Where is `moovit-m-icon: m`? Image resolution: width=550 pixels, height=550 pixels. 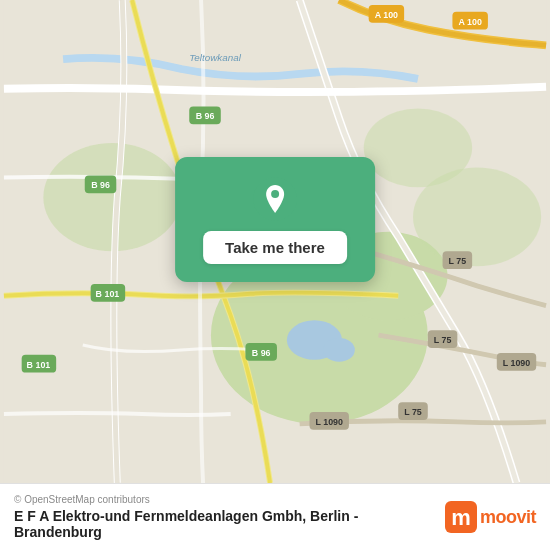
moovit-m-icon: m is located at coordinates (461, 517).